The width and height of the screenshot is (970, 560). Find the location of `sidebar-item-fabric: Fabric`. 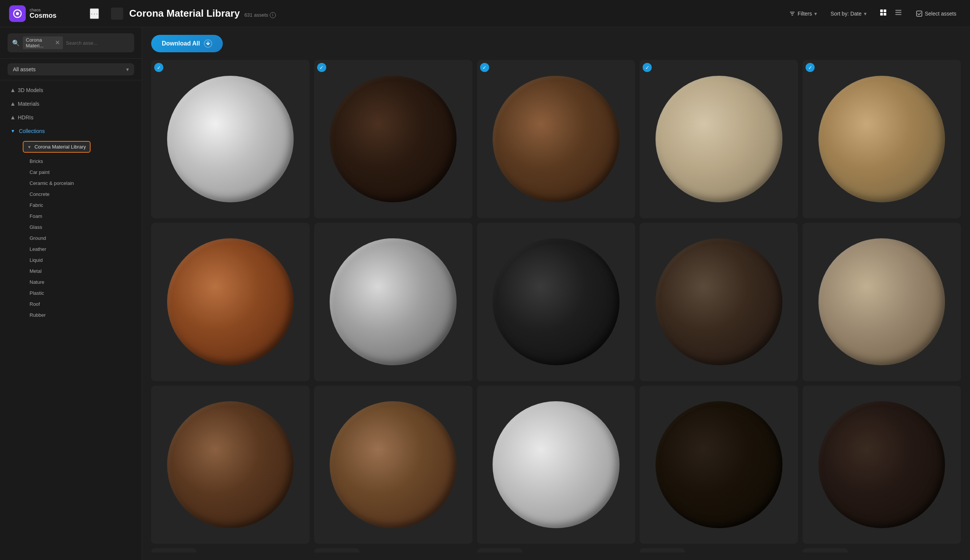

sidebar-item-fabric: Fabric is located at coordinates (71, 205).